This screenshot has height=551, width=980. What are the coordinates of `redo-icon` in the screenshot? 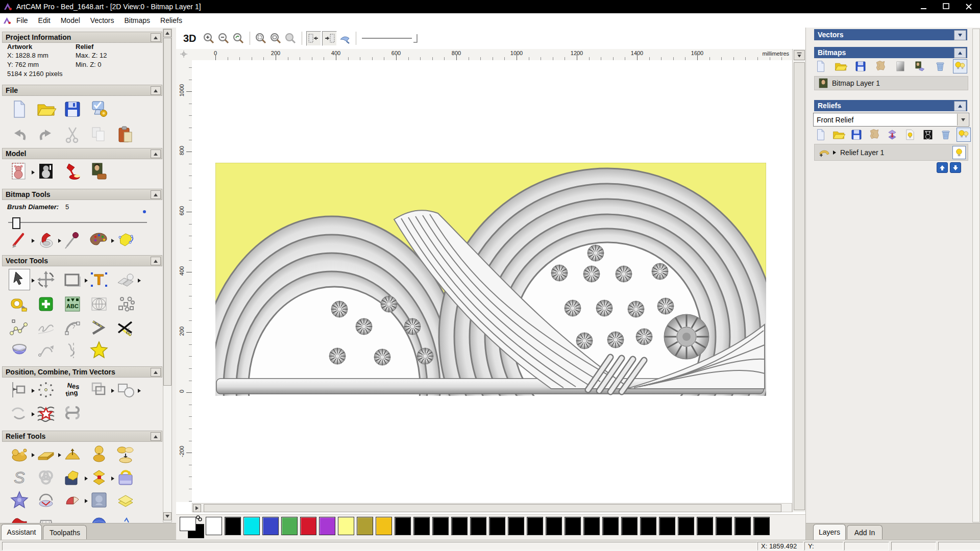 It's located at (46, 135).